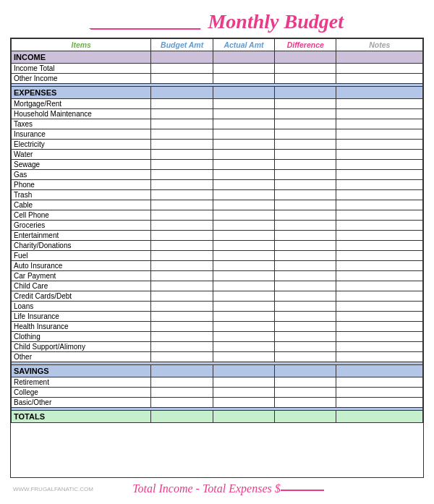 The image size is (434, 504). What do you see at coordinates (81, 246) in the screenshot?
I see `row-label: Charity/Donations` at bounding box center [81, 246].